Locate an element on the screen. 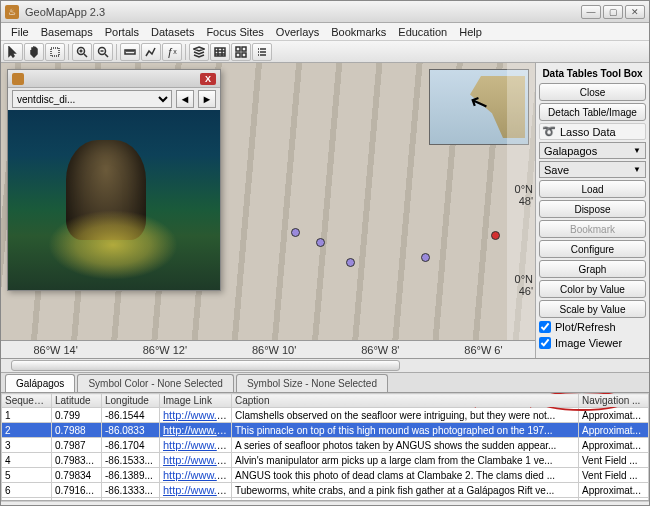  status-bar: Elevation Data Sources i is located at coordinates (325, 504).